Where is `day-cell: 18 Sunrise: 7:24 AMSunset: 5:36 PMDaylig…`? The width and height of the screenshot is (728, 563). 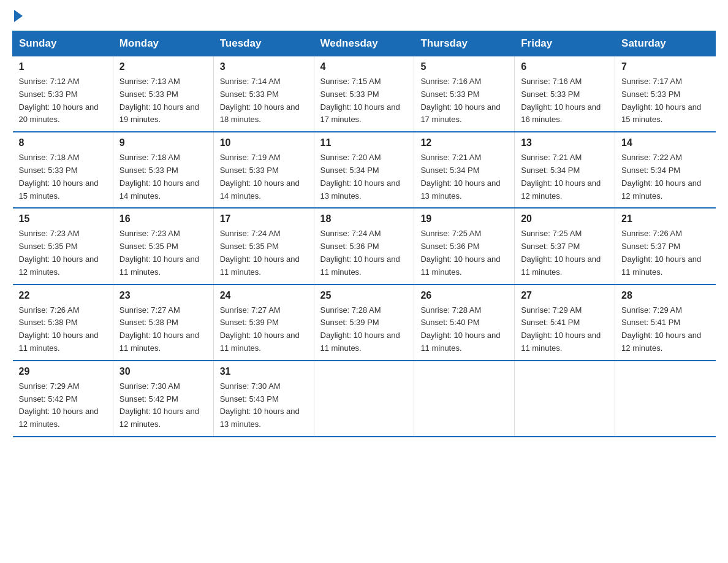
day-cell: 18 Sunrise: 7:24 AMSunset: 5:36 PMDaylig… is located at coordinates (364, 246).